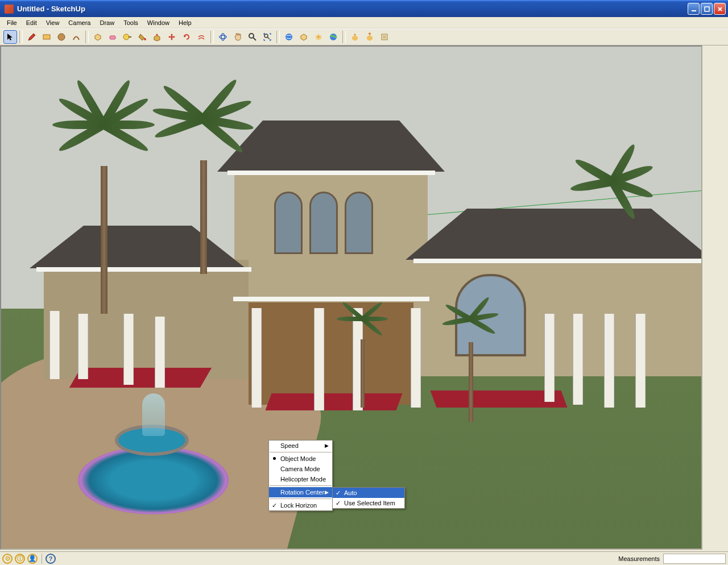  Describe the element at coordinates (267, 37) in the screenshot. I see `zoom-extents-tool` at that location.